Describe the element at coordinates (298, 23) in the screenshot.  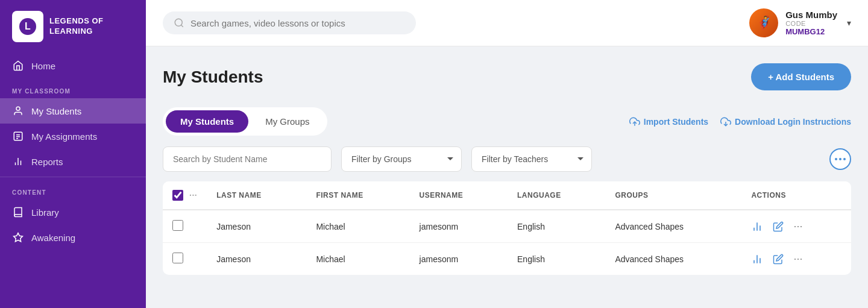
I see `global-search-input` at that location.